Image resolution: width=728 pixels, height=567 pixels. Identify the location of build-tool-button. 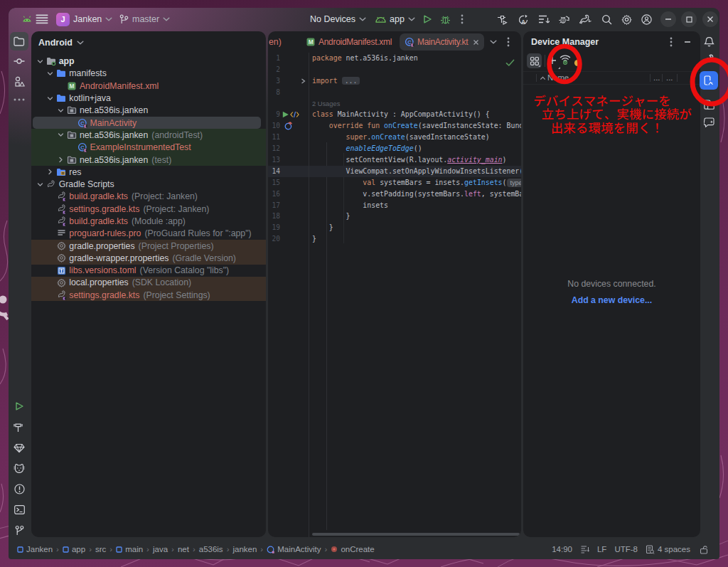
(19, 428).